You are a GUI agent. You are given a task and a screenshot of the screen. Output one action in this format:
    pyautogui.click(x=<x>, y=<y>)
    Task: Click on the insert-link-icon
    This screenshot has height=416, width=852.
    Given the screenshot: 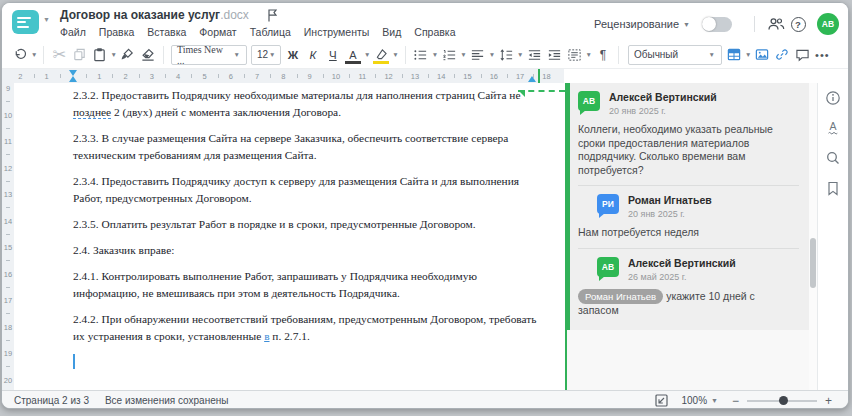 What is the action you would take?
    pyautogui.click(x=782, y=55)
    